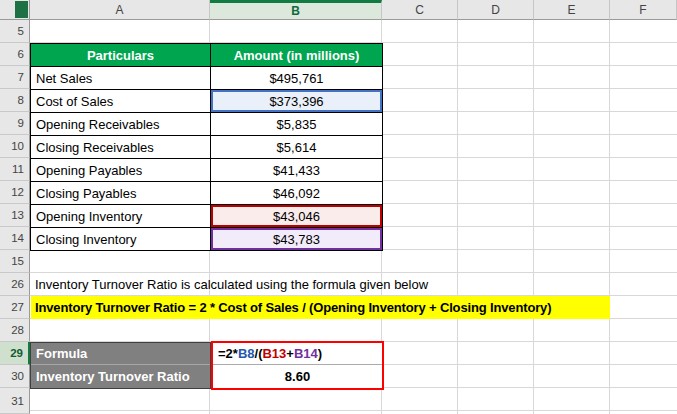 The height and width of the screenshot is (414, 677). What do you see at coordinates (644, 10) in the screenshot?
I see `column-header-f: F` at bounding box center [644, 10].